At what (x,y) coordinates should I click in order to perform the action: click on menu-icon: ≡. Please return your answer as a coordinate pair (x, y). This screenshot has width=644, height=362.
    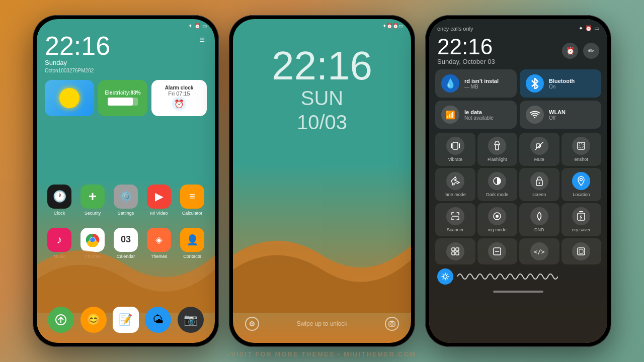
    Looking at the image, I should click on (202, 40).